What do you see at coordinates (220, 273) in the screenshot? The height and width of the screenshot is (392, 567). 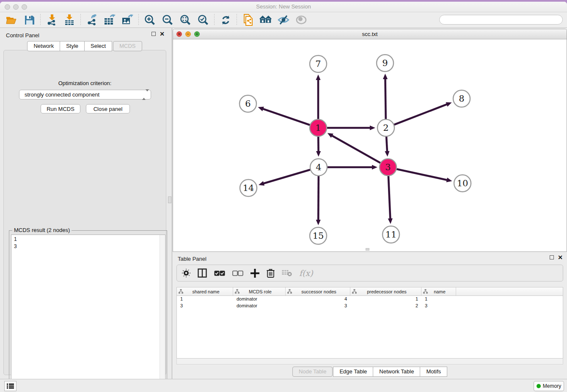 I see `select-all-icon` at bounding box center [220, 273].